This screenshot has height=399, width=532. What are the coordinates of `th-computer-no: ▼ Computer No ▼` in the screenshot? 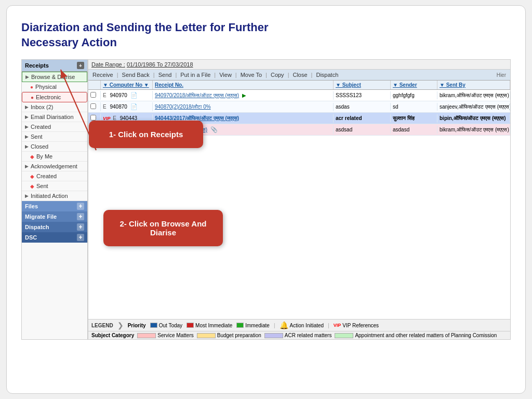 It's located at (127, 85).